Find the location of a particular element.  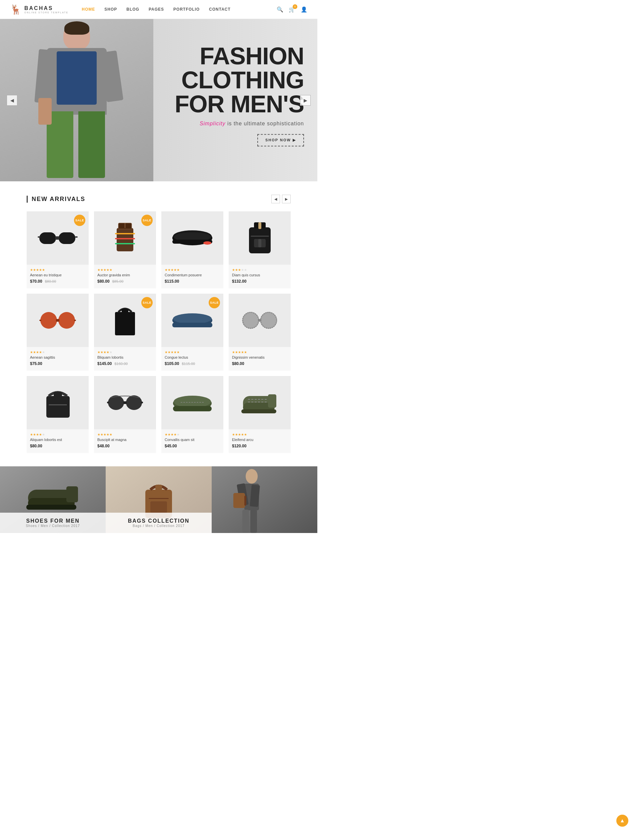

product-price-wrap: $145.00 $160.00 is located at coordinates (125, 364).